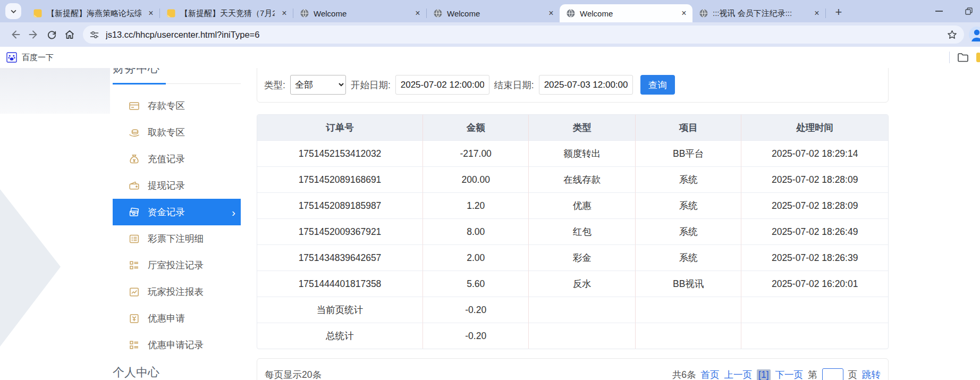 This screenshot has width=980, height=380. I want to click on reload-icon, so click(52, 35).